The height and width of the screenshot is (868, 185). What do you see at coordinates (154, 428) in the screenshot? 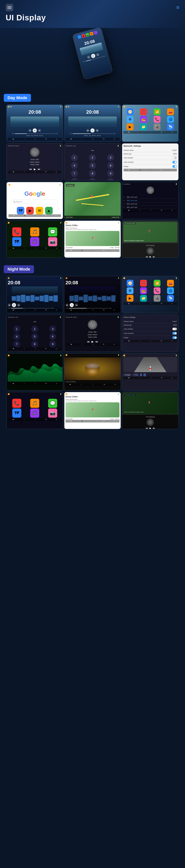
I see `night-hp-next: ⏭` at bounding box center [154, 428].